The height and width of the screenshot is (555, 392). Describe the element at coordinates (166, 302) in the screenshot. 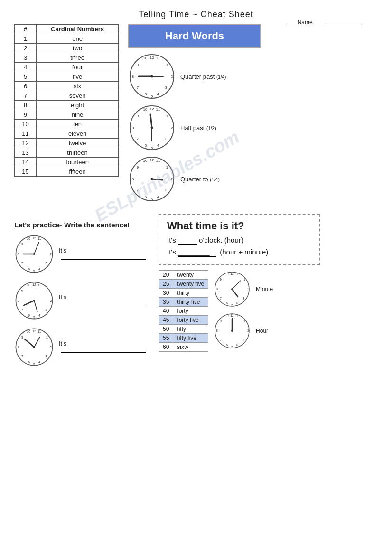

I see `minute-num: 35` at that location.